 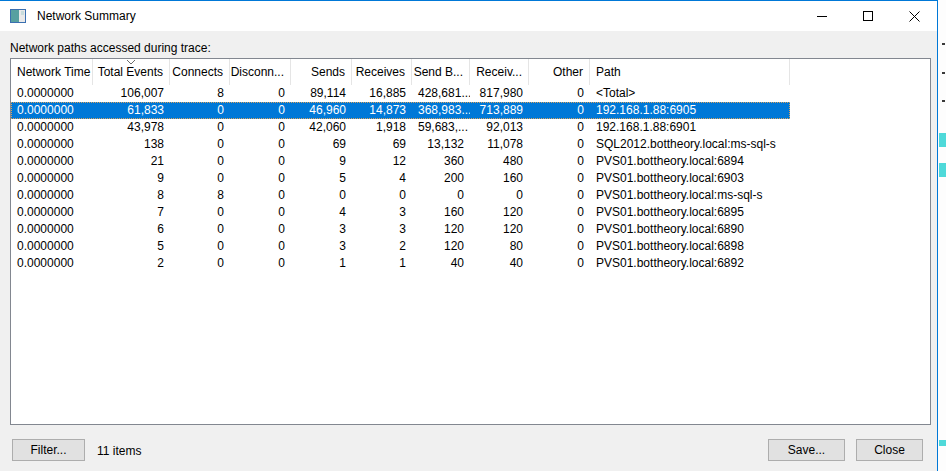 What do you see at coordinates (382, 110) in the screenshot?
I see `table-cell: 14,873` at bounding box center [382, 110].